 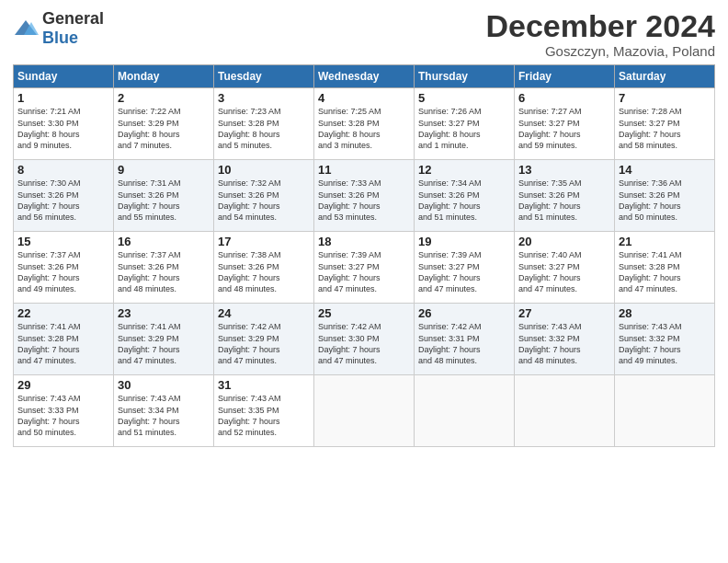 What do you see at coordinates (564, 268) in the screenshot?
I see `calendar-cell: 20Sunrise: 7:40 AMSunset: 3:27 PMDayligh…` at bounding box center [564, 268].